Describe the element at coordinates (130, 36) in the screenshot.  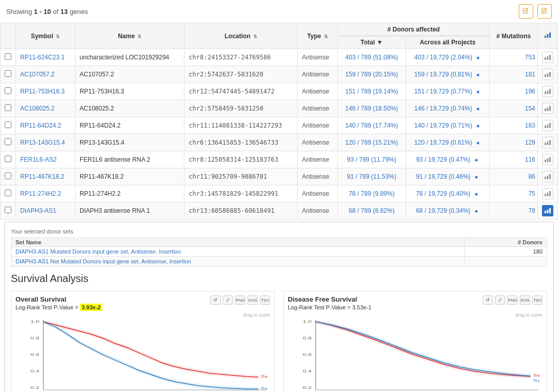
I see `col-name-header: Name ⇅` at that location.